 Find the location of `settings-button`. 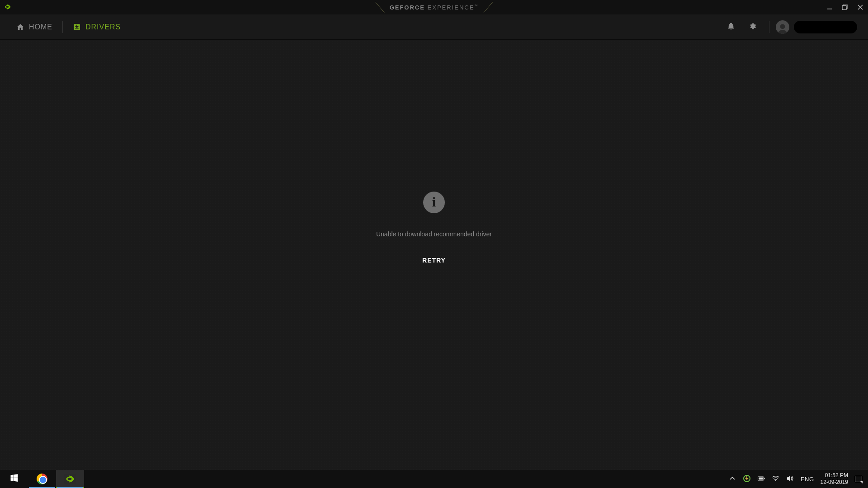

settings-button is located at coordinates (753, 27).